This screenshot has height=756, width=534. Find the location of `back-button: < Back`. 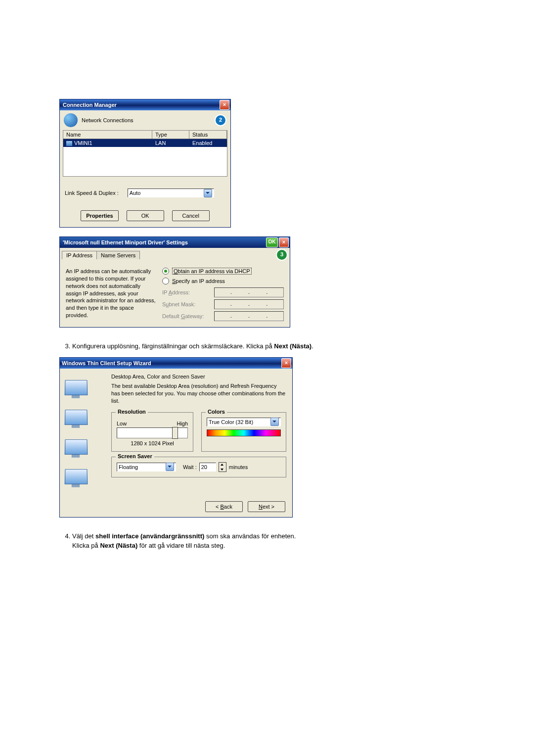

back-button: < Back is located at coordinates (224, 507).